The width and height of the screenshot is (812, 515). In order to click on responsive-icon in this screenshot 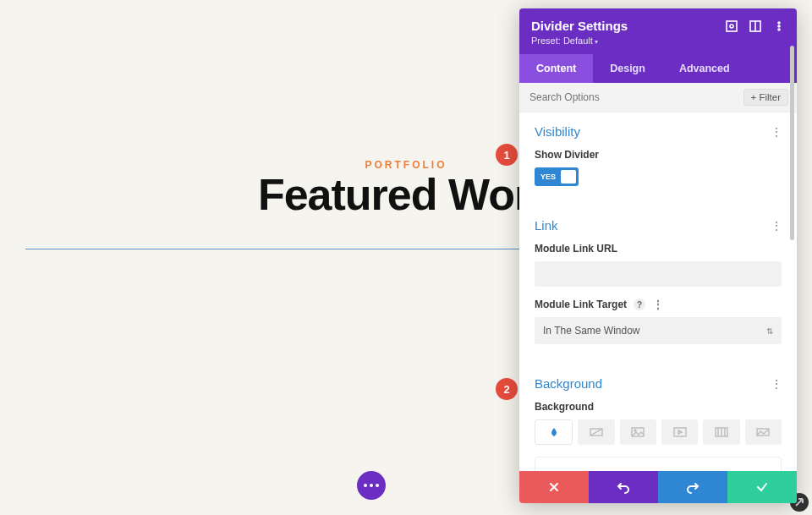, I will do `click(732, 26)`.